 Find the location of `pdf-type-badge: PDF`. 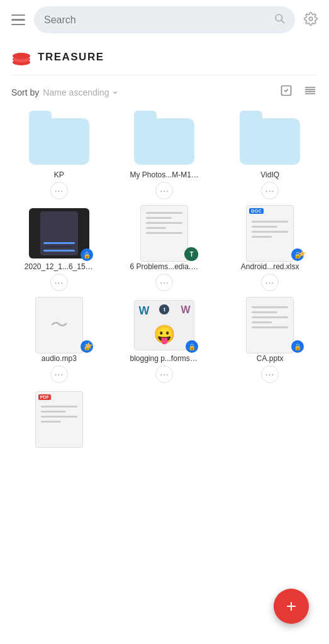

pdf-type-badge: PDF is located at coordinates (45, 397).